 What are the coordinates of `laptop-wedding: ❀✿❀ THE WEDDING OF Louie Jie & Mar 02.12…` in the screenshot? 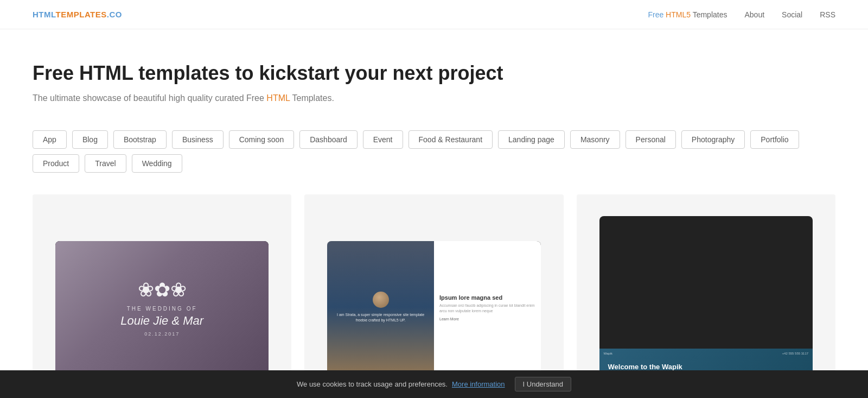 It's located at (162, 307).